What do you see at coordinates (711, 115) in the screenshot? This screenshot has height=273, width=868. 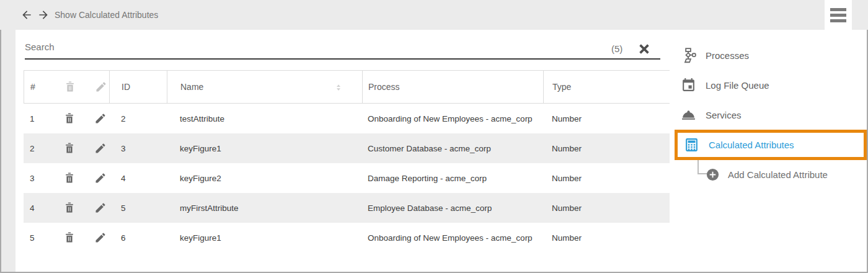 I see `sidebar-item-services: Services` at bounding box center [711, 115].